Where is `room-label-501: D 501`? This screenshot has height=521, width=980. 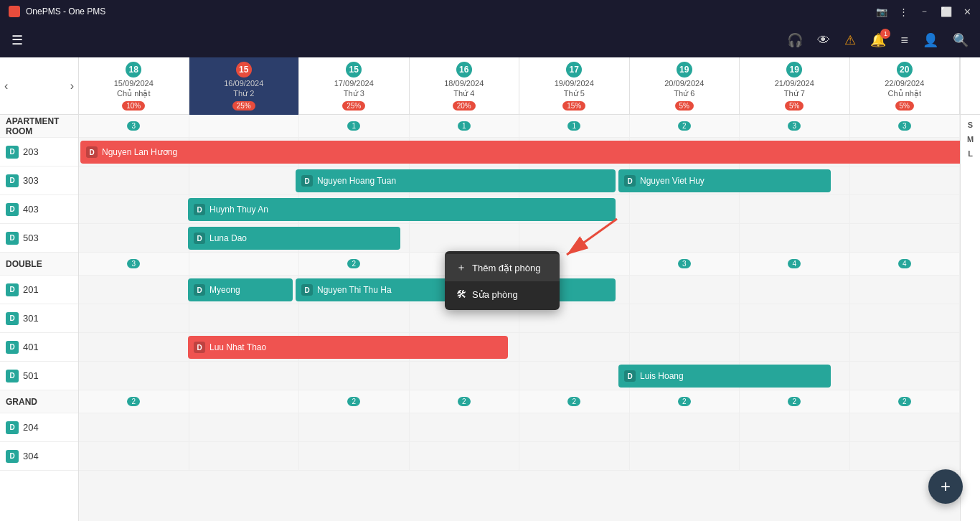
room-label-501: D 501 is located at coordinates (39, 376).